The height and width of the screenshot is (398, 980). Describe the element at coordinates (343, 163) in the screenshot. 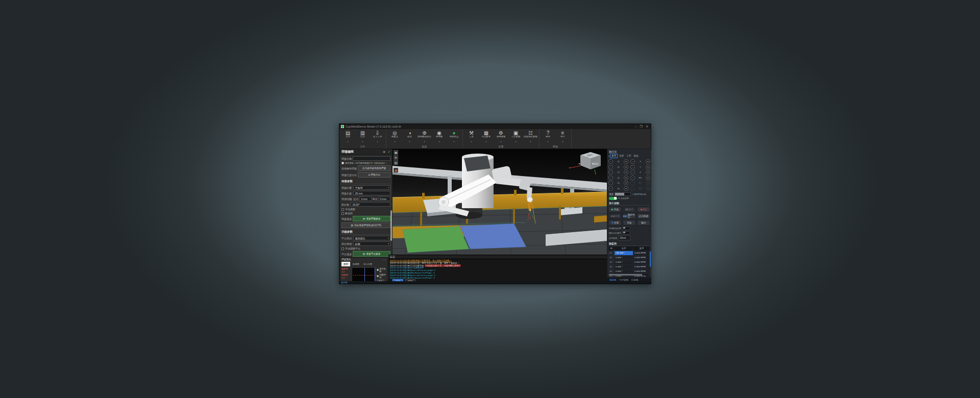

I see `seam-type-checkbox` at that location.